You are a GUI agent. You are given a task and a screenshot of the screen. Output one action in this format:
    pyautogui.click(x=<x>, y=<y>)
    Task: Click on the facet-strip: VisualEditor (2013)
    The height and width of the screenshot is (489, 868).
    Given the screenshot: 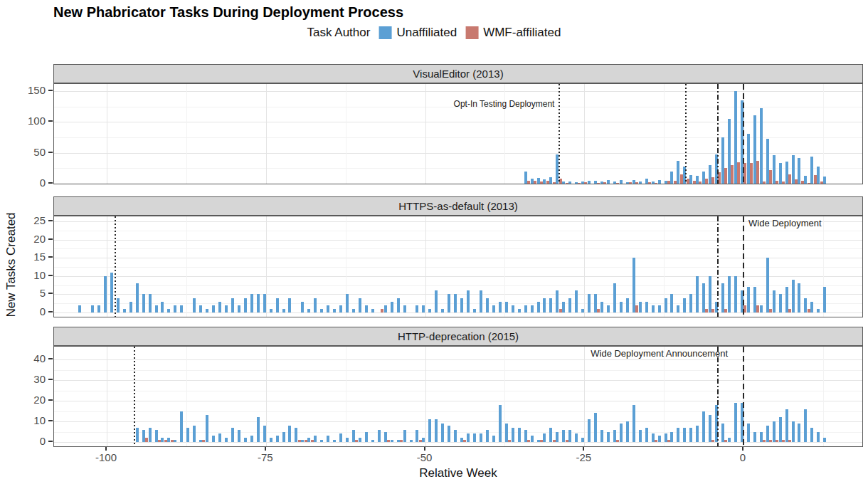 What is the action you would take?
    pyautogui.click(x=458, y=74)
    